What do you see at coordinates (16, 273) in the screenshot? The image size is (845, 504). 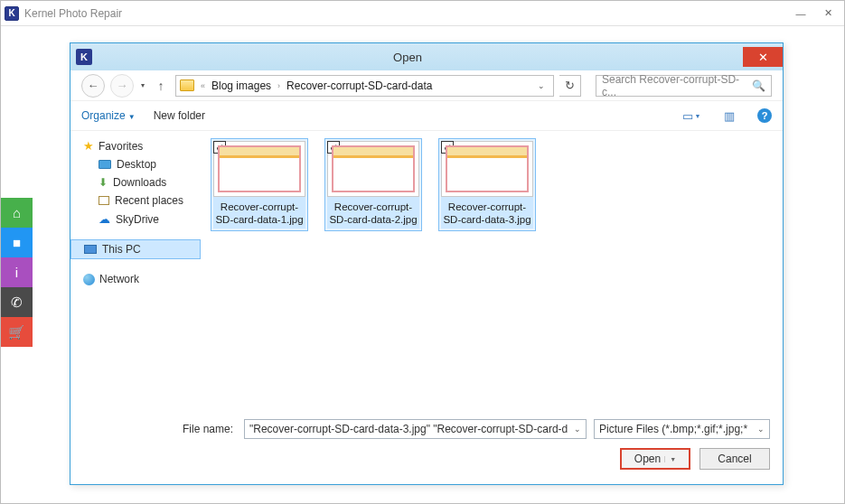 I see `left-tab-strip: ⌂ ■ i ✆ 🛒` at bounding box center [16, 273].